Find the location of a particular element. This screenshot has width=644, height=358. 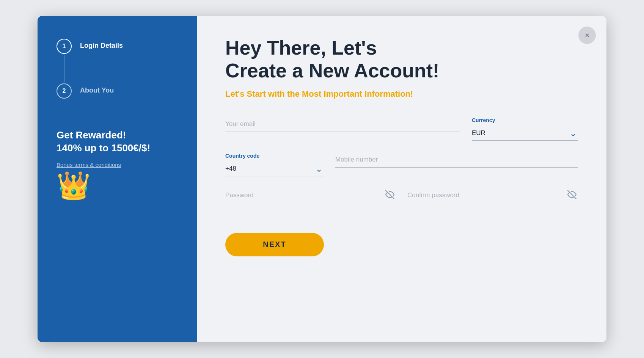

password-eye-icon is located at coordinates (390, 196).